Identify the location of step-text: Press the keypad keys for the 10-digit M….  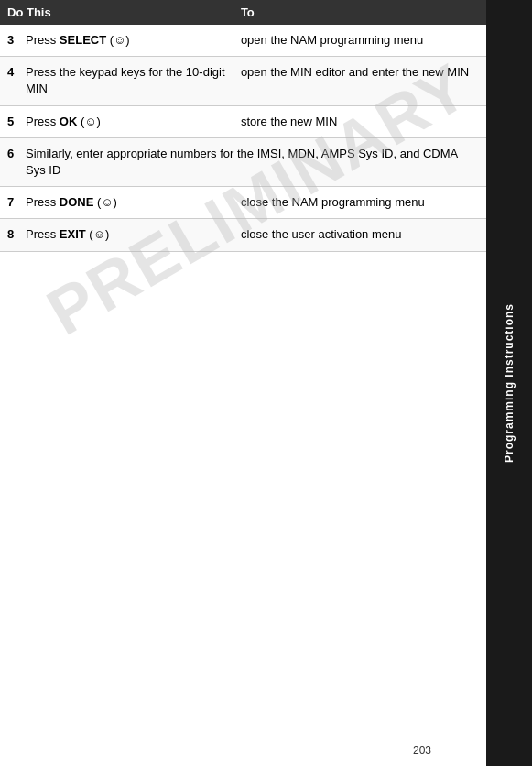
(126, 81).